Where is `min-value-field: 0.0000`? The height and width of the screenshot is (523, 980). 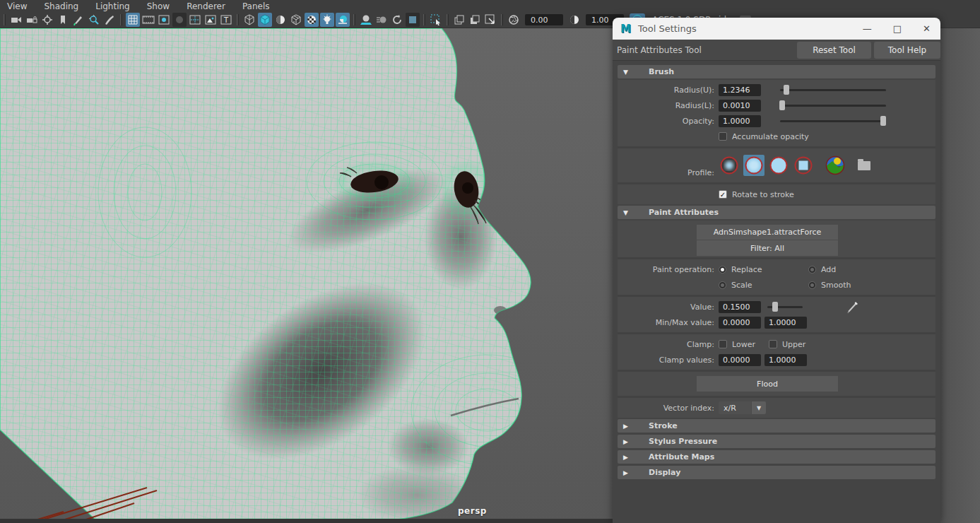
min-value-field: 0.0000 is located at coordinates (740, 322).